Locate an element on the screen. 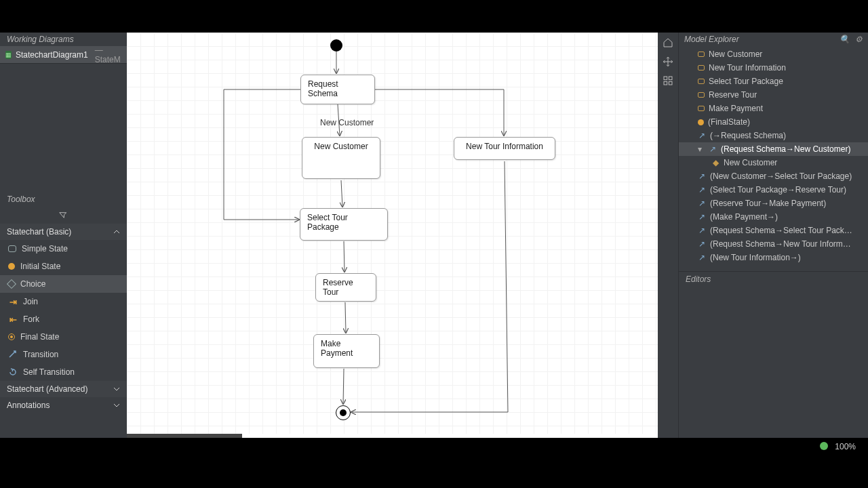 This screenshot has width=868, height=488. tree-transition: ↗(New Tour Information→) is located at coordinates (773, 258).